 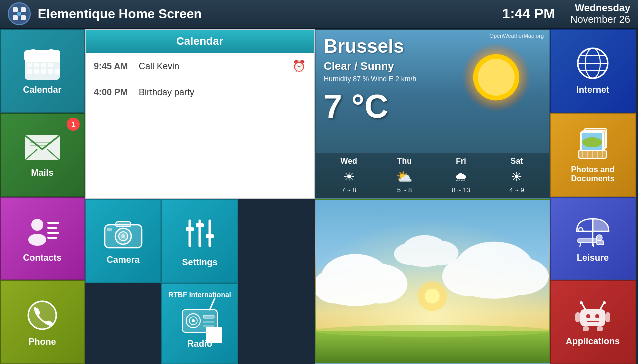 I want to click on right-column: Internet Photos and, so click(x=593, y=197).